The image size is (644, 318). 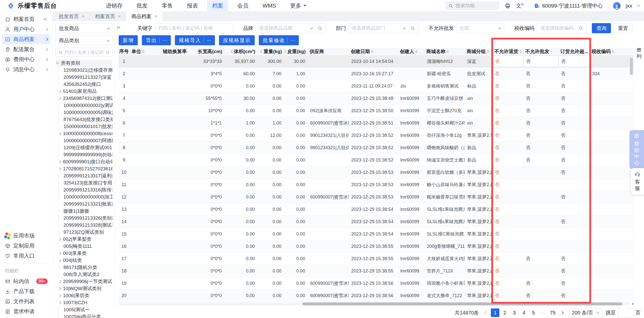 What do you see at coordinates (85, 296) in the screenshot?
I see `tree-item: 1006|果切类` at bounding box center [85, 296].